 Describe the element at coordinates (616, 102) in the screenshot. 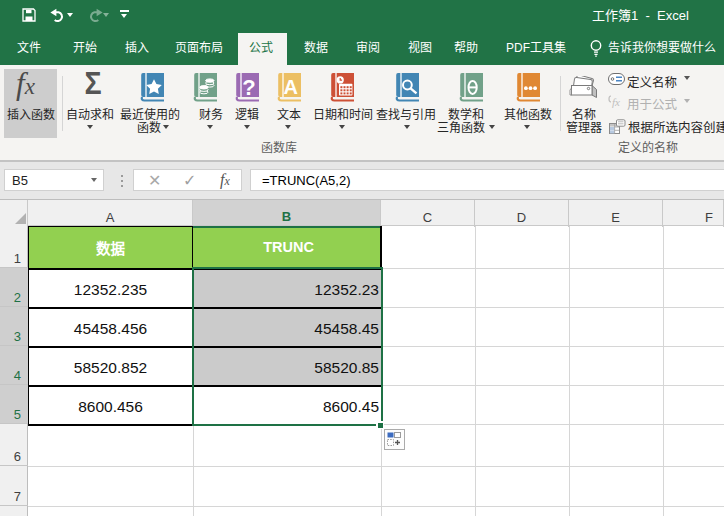

I see `svg-text: fx` at that location.